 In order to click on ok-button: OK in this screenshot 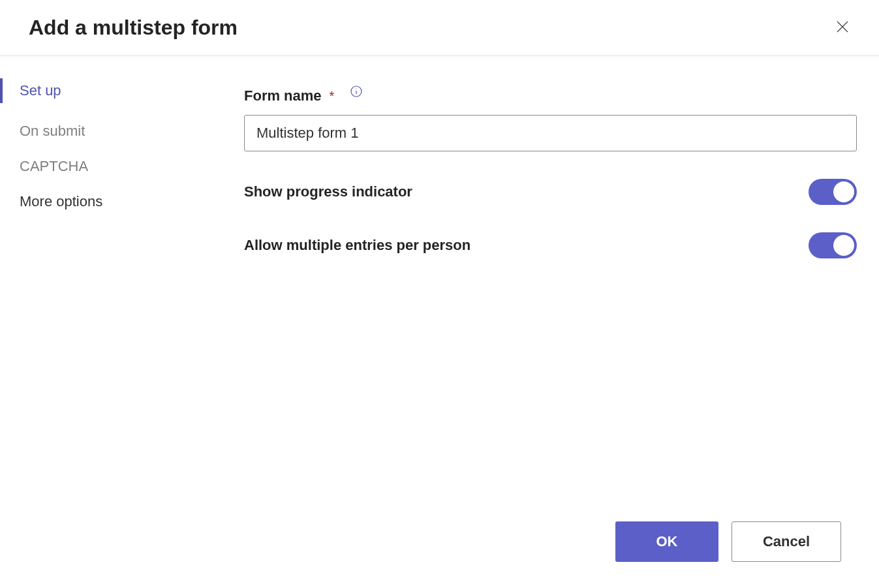, I will do `click(667, 542)`.